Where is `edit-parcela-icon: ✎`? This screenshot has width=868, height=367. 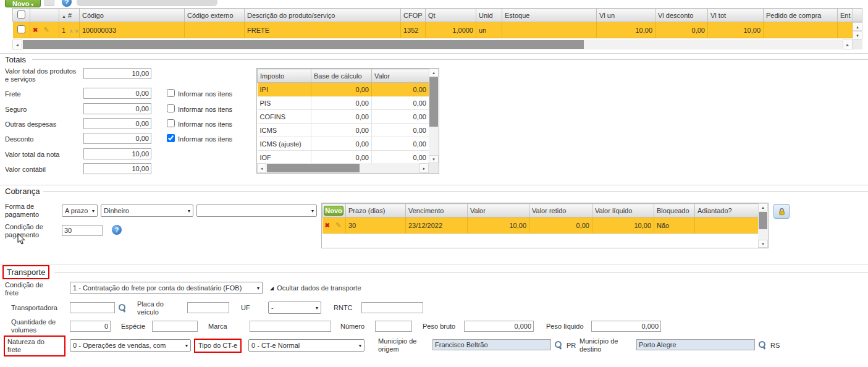 edit-parcela-icon: ✎ is located at coordinates (339, 225).